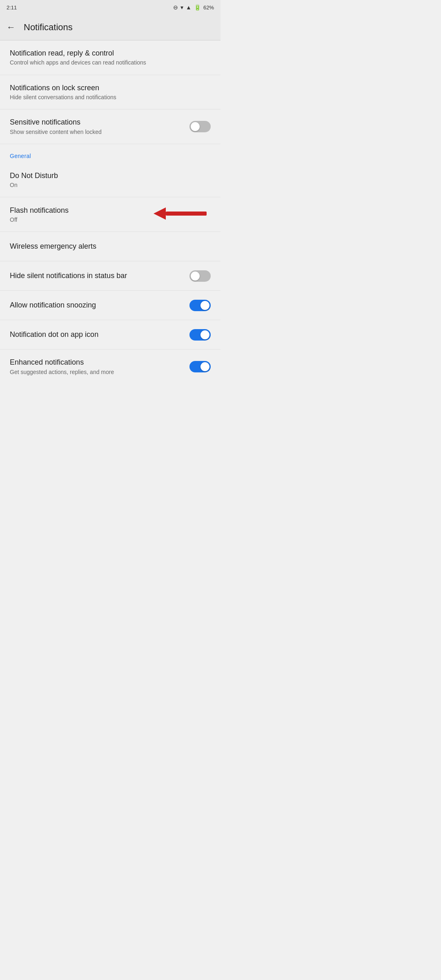 The width and height of the screenshot is (441, 980). What do you see at coordinates (200, 367) in the screenshot?
I see `enhanced-notifications-toggle` at bounding box center [200, 367].